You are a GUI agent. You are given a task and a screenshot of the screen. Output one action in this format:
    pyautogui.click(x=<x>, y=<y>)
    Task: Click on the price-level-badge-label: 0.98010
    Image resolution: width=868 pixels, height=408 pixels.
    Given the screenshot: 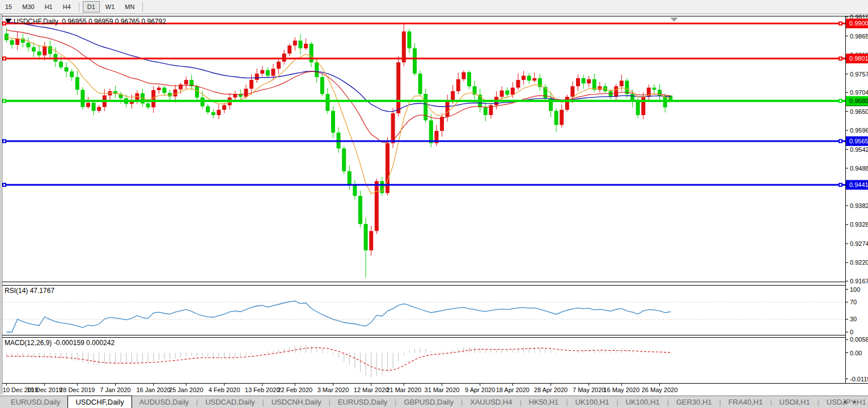 What is the action you would take?
    pyautogui.click(x=858, y=58)
    